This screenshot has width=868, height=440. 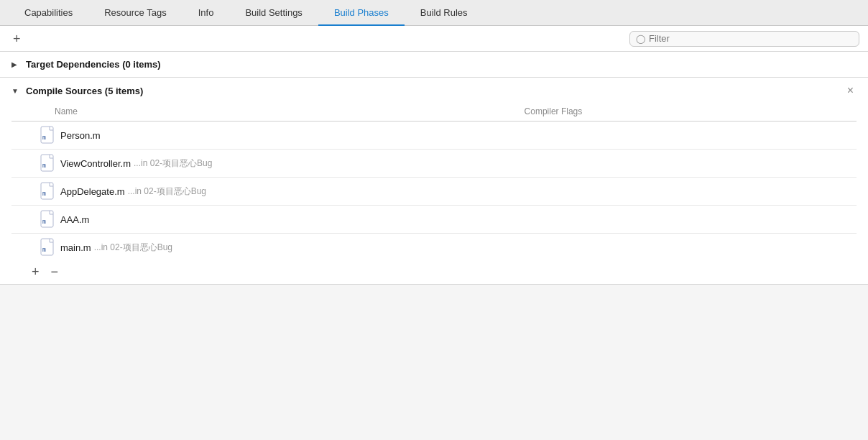 What do you see at coordinates (751, 39) in the screenshot?
I see `filter-input` at bounding box center [751, 39].